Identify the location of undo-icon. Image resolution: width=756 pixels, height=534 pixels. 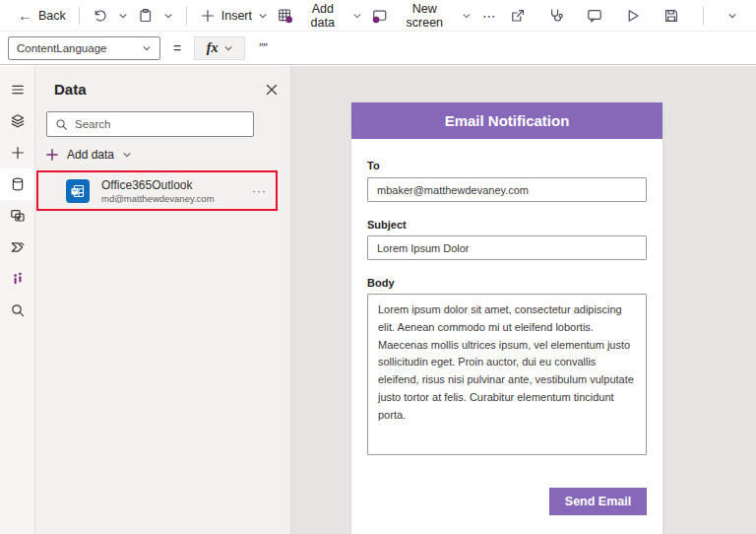
(100, 16).